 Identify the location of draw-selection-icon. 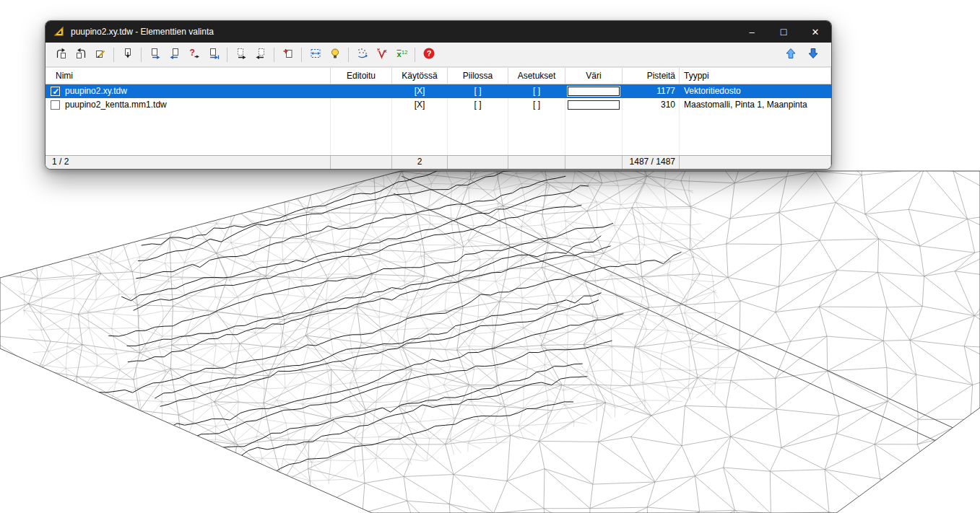
(335, 55).